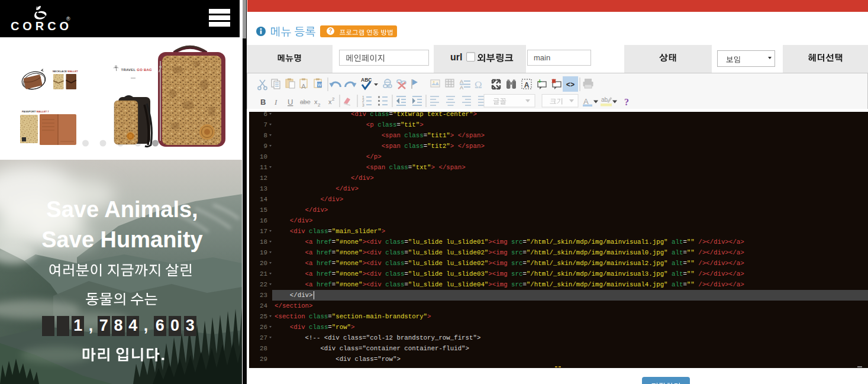 This screenshot has height=384, width=868. I want to click on svg-text: I, so click(276, 102).